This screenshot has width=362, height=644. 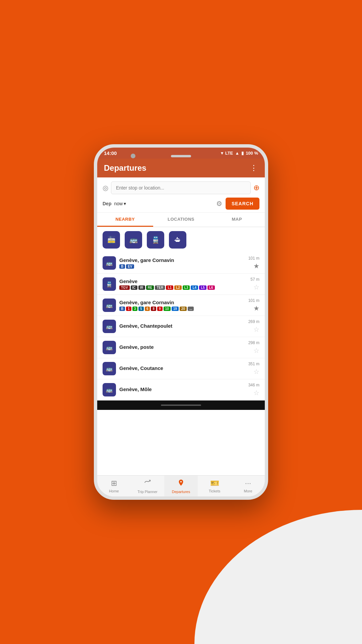 What do you see at coordinates (170, 288) in the screenshot?
I see `route-badge: L1` at bounding box center [170, 288].